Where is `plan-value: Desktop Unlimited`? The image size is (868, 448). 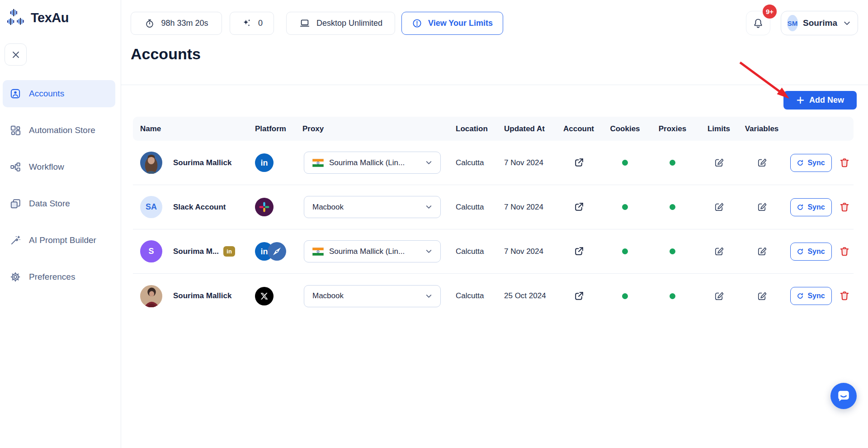
plan-value: Desktop Unlimited is located at coordinates (349, 24).